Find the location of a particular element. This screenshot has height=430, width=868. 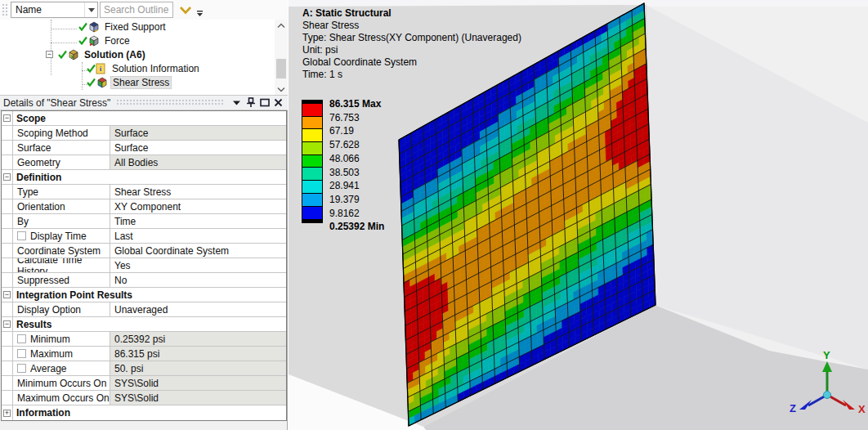

tree-item-solution-a6-: − Solution (A6) is located at coordinates (144, 54).